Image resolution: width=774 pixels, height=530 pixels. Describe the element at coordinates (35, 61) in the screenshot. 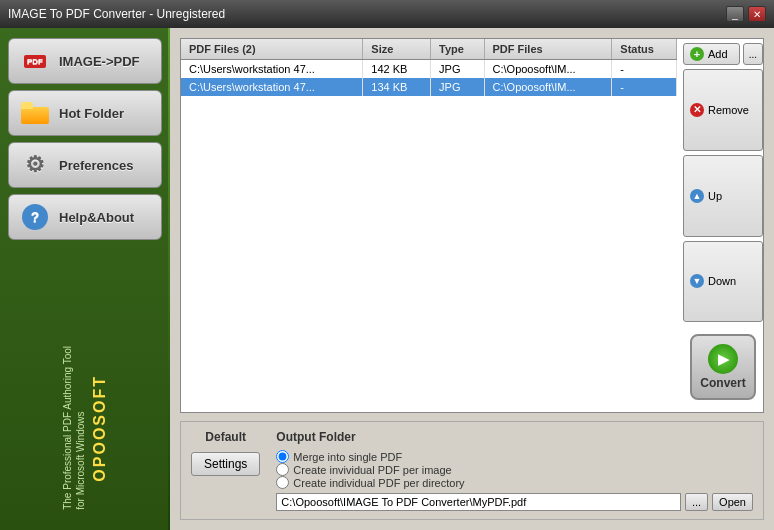

I see `pdf-icon: PDF` at that location.